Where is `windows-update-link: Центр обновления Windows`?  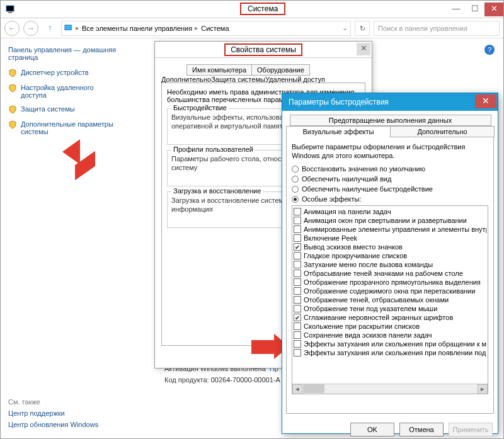
windows-update-link: Центр обновления Windows is located at coordinates (53, 425).